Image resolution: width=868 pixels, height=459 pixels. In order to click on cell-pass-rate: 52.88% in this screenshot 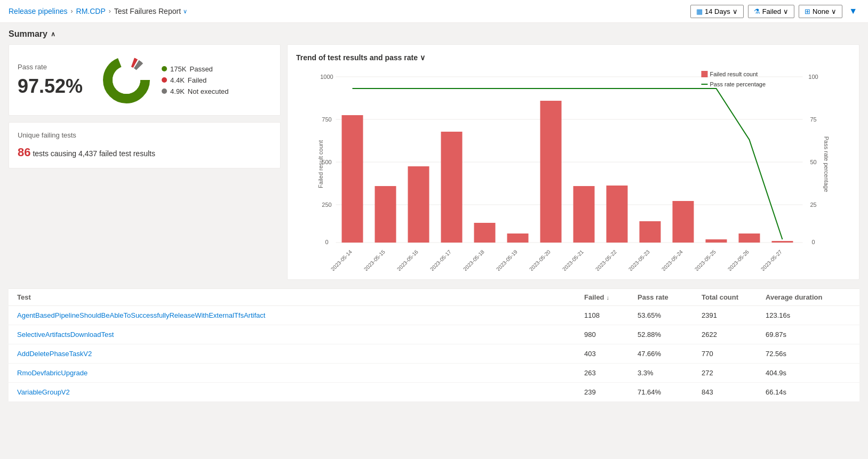, I will do `click(670, 335)`.